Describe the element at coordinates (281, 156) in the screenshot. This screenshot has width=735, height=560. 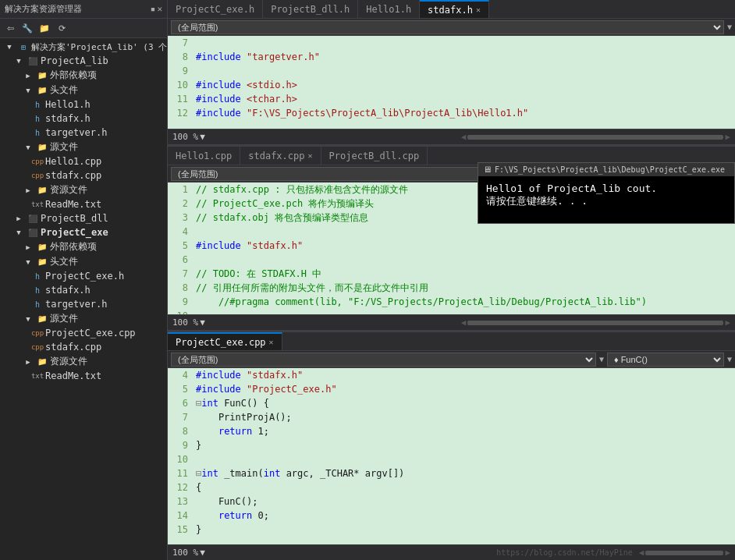
I see `tab-stdafx-cpp: stdafx.cpp ✕` at that location.